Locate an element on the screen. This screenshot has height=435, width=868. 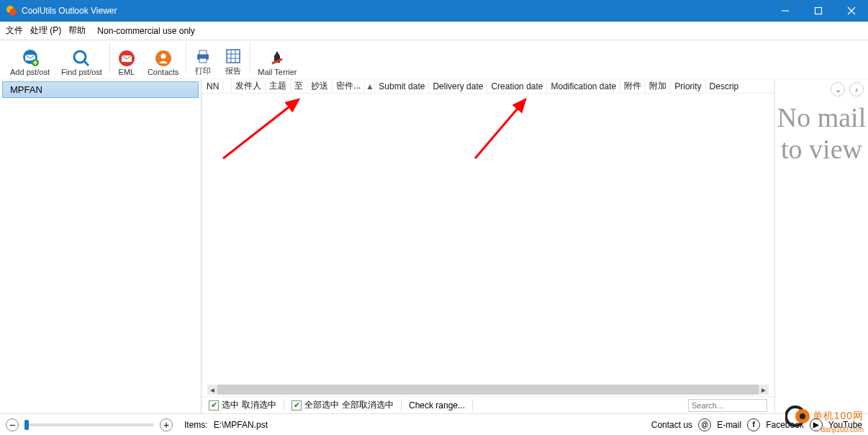
col-creation-date: Creation date is located at coordinates (517, 86).